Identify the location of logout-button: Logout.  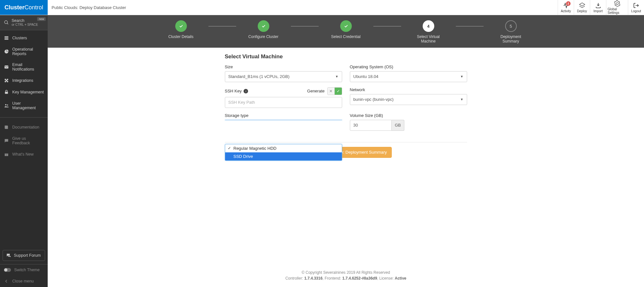
(636, 7).